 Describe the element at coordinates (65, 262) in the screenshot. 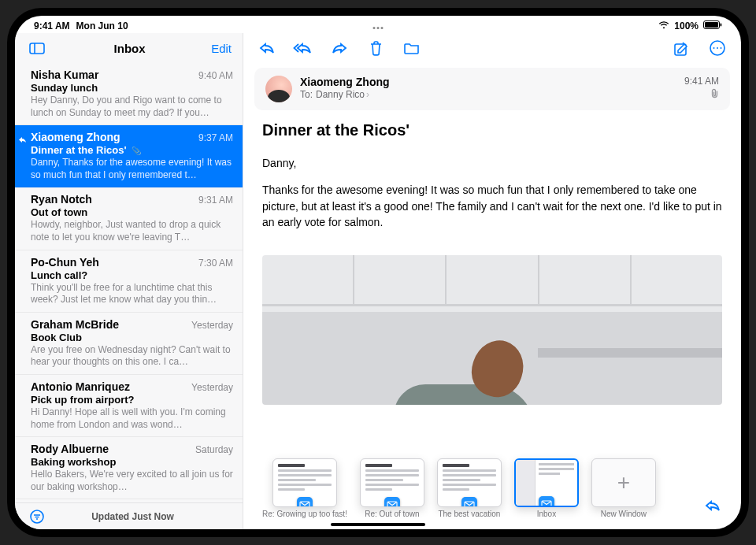

I see `message-sender: Po-Chun Yeh` at that location.